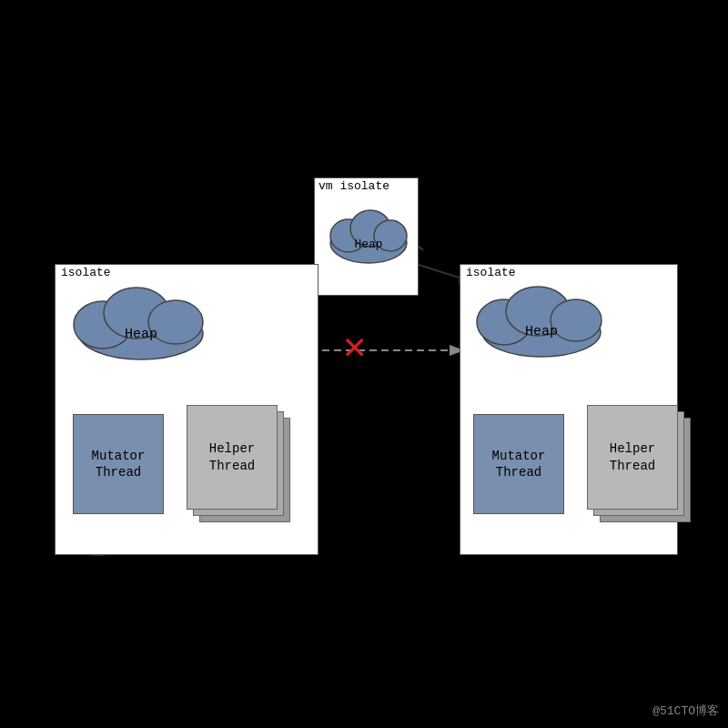 This screenshot has height=728, width=728. Describe the element at coordinates (519, 464) in the screenshot. I see `right-mutator-thread: Mutator Thread` at that location.